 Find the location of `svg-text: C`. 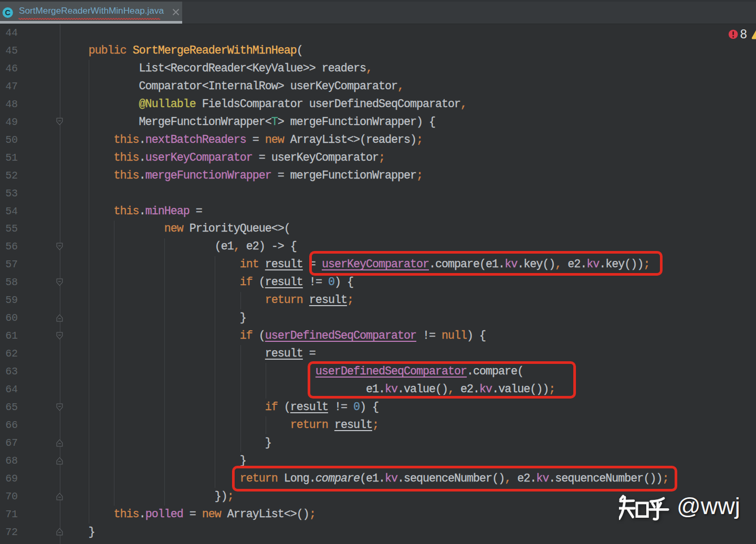

svg-text: C is located at coordinates (7, 13).